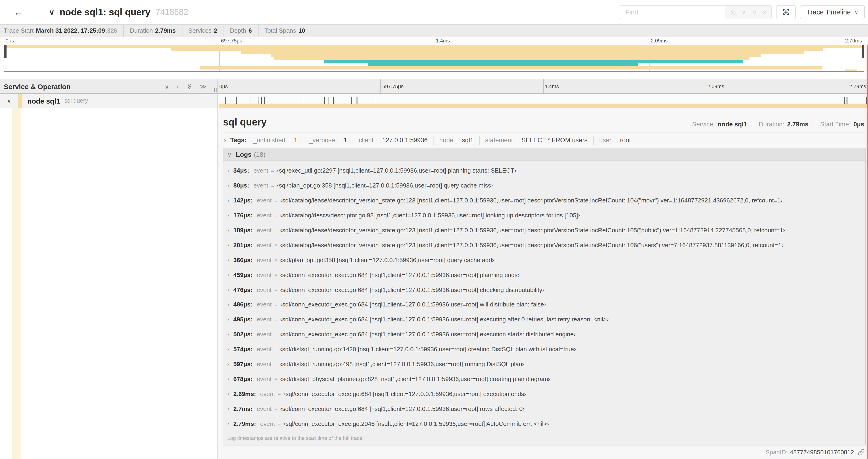 The height and width of the screenshot is (459, 868). I want to click on log-timestamp: 2.79ms:, so click(245, 424).